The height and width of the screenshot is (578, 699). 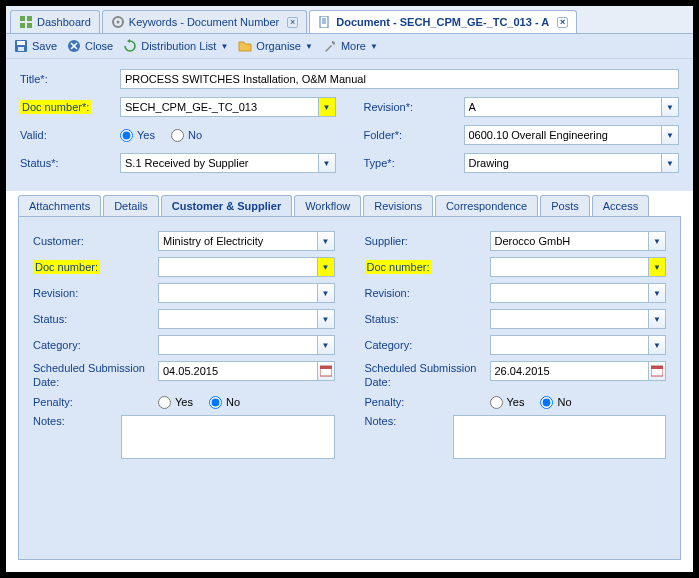 I want to click on cust-status-input, so click(x=238, y=319).